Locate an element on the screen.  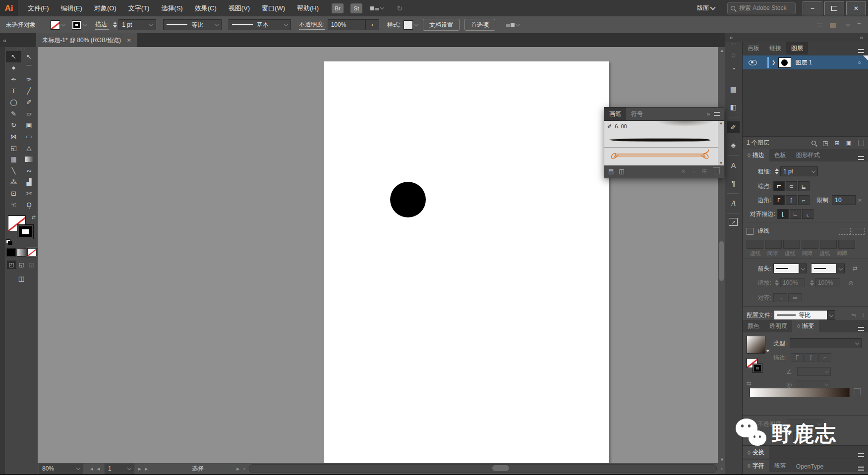
panel-list-icon: ≡ is located at coordinates (859, 25).